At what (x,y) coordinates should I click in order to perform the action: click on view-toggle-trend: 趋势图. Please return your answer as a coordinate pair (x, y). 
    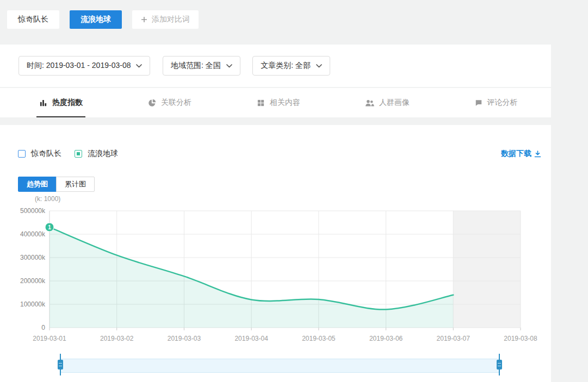
    Looking at the image, I should click on (37, 184).